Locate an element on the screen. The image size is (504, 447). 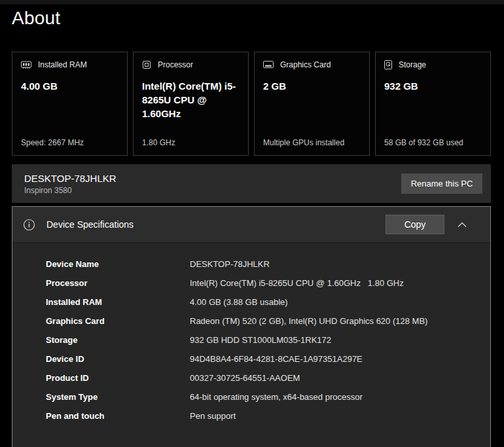
card-header: Graphics Card is located at coordinates (312, 65).